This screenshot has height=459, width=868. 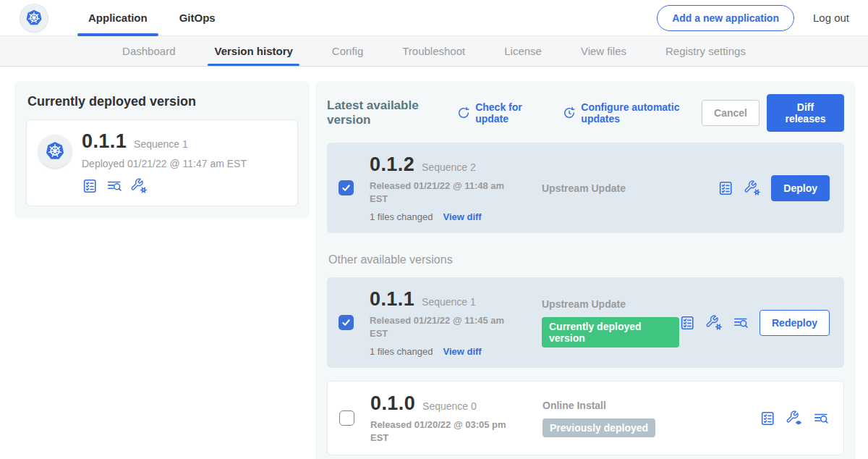 I want to click on source-label: Online Install, so click(x=651, y=405).